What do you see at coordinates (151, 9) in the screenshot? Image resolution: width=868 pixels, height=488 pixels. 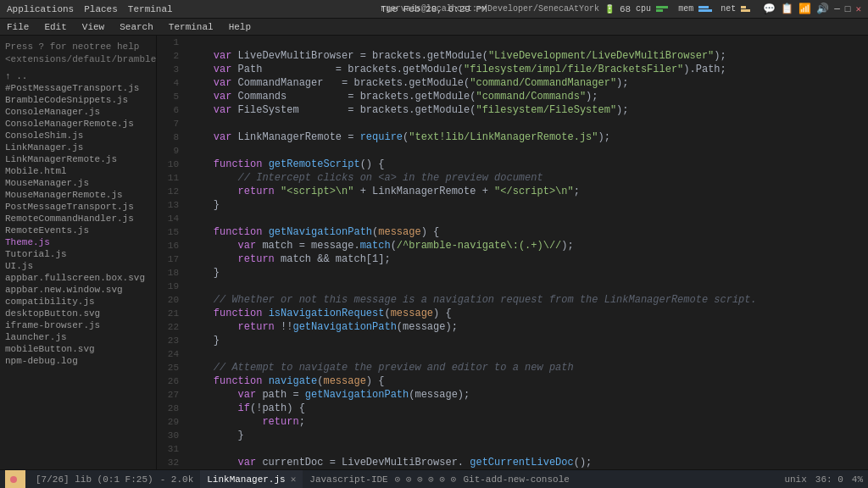 I see `terminal-menu: Terminal` at bounding box center [151, 9].